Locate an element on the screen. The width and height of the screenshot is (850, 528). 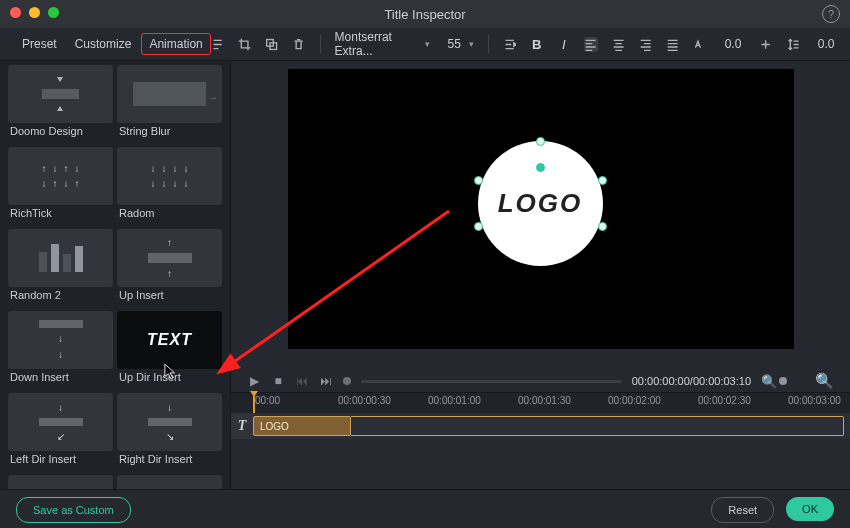
tab-preset: Preset is located at coordinates (40, 44).